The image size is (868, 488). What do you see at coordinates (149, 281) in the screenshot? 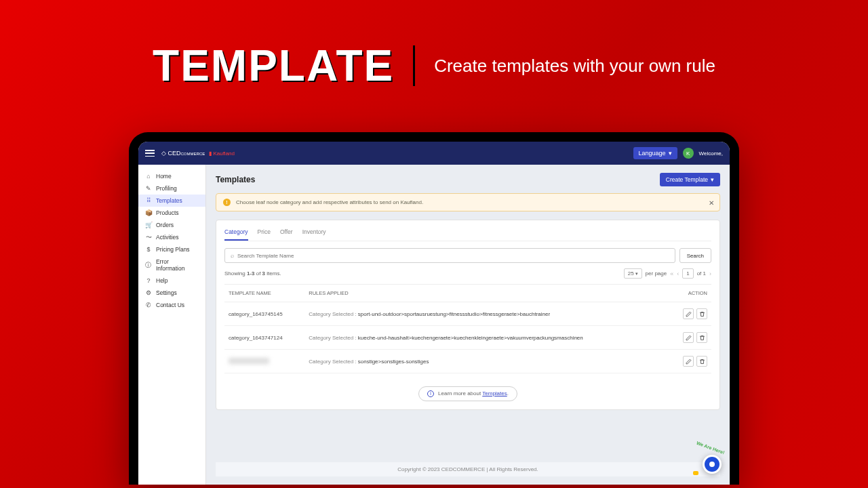
I see `sidebar-icon: ?` at bounding box center [149, 281].